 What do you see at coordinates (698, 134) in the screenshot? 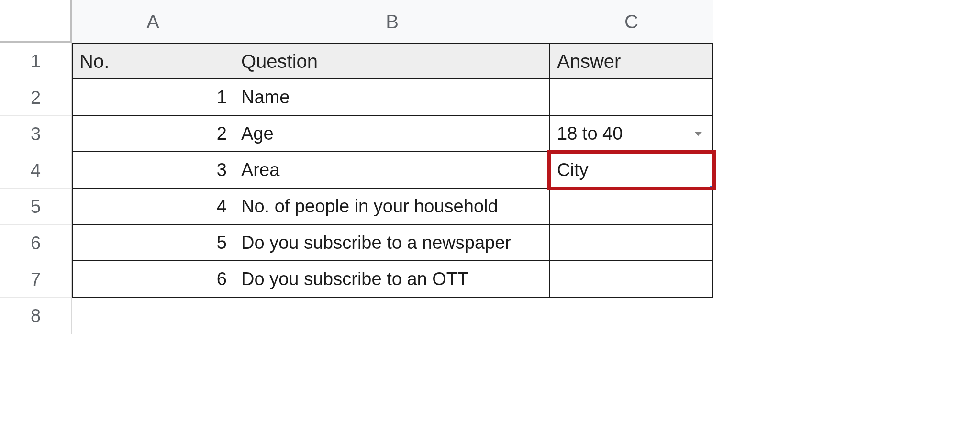
I see `dropdown-arrow-icon` at bounding box center [698, 134].